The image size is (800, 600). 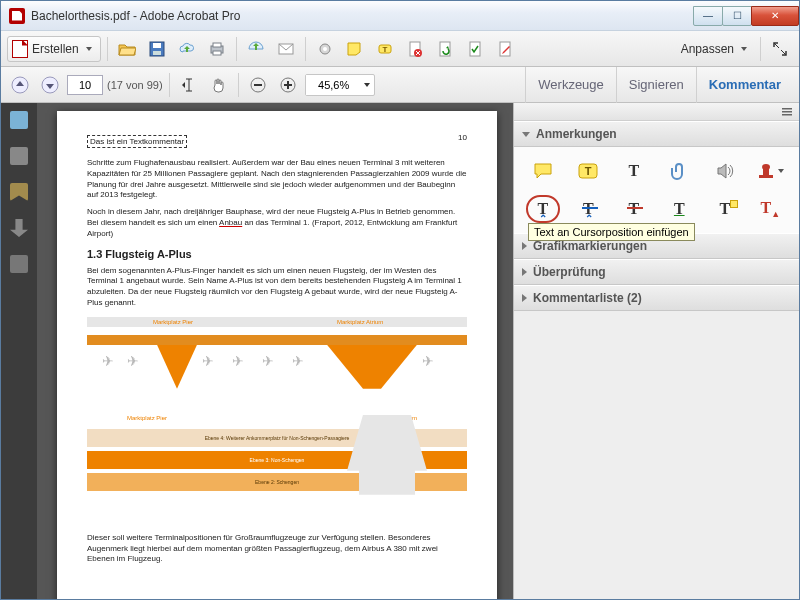 What do you see at coordinates (135, 85) in the screenshot?
I see `page-count: (17 von 99)` at bounding box center [135, 85].